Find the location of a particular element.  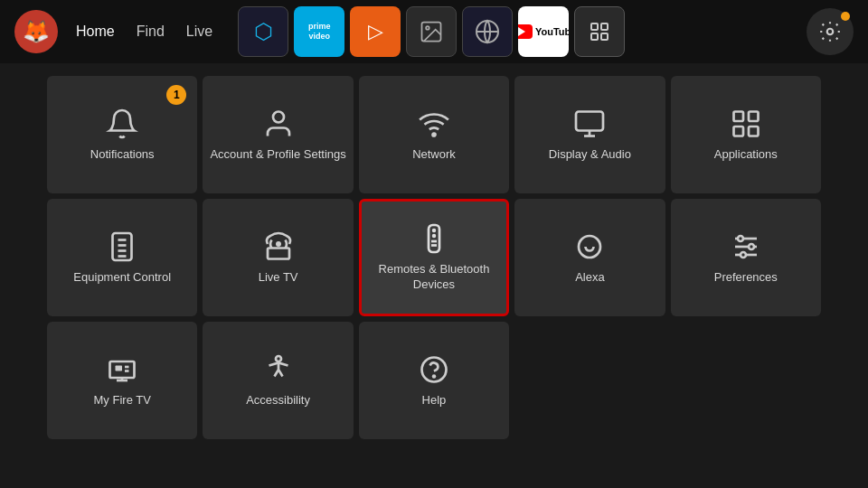

nav-home: Home is located at coordinates (96, 32).